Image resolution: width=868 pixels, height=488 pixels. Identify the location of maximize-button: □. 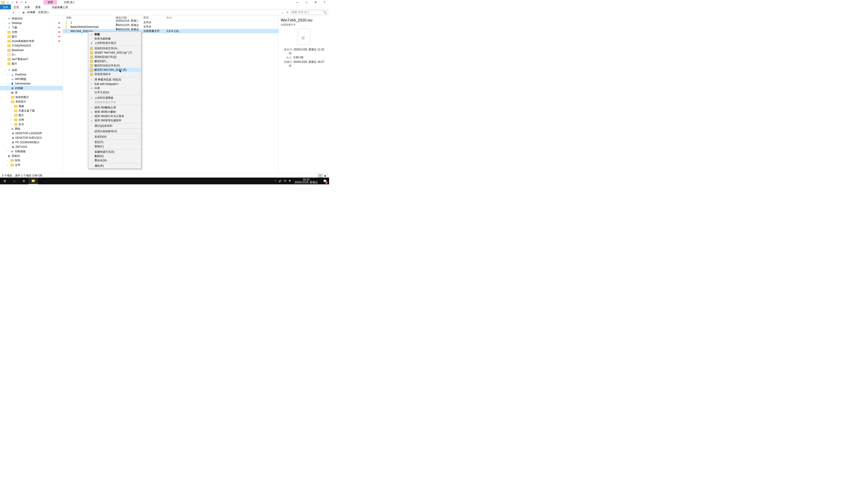
(307, 2).